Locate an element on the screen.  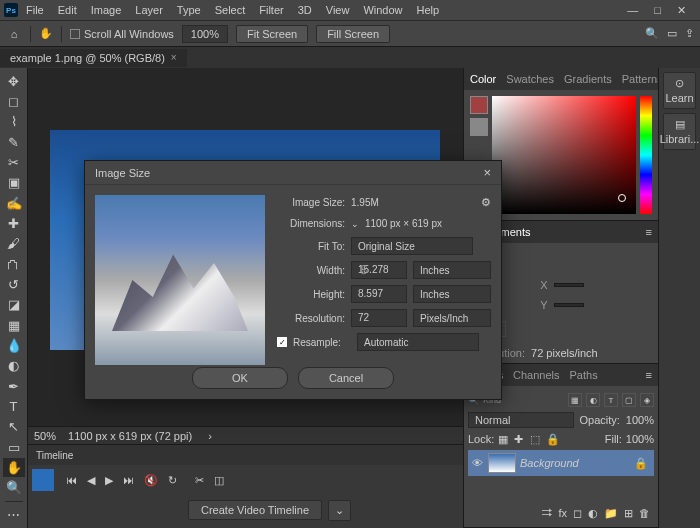
width-unit-dropdown: Inches is located at coordinates (452, 270).